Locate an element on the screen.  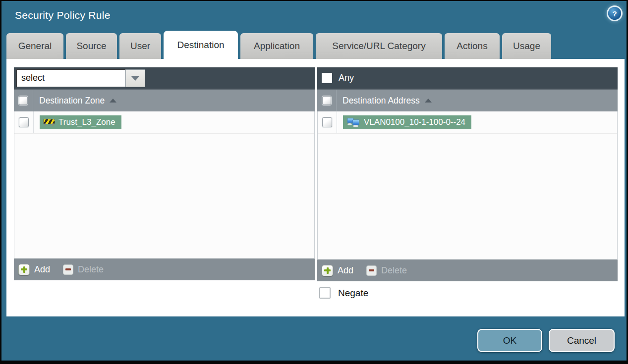
negate-checkbox is located at coordinates (325, 293).